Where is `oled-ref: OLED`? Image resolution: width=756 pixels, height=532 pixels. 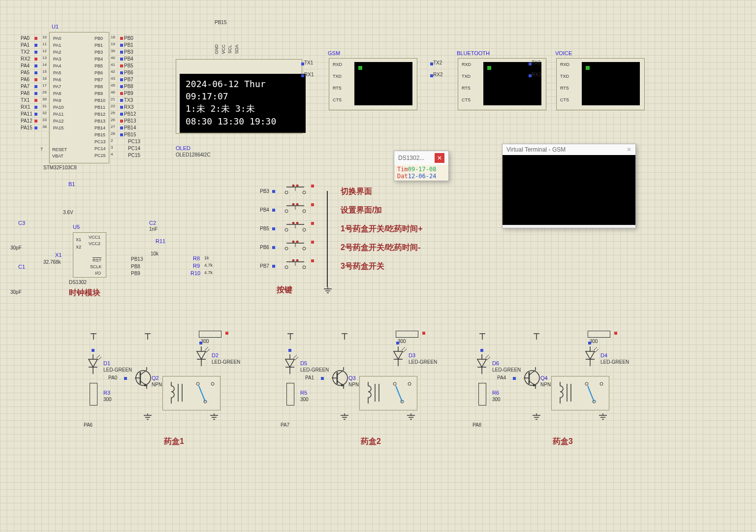
oled-ref: OLED is located at coordinates (183, 148).